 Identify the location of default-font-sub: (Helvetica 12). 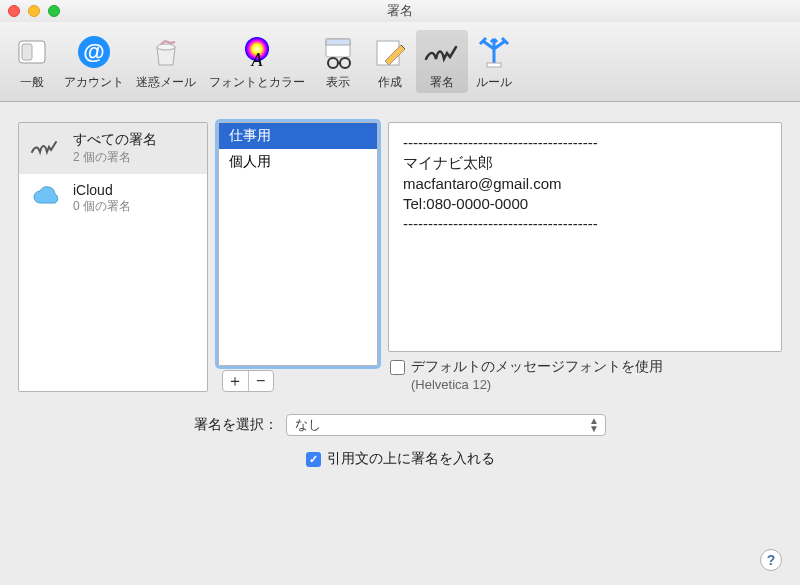
(537, 384).